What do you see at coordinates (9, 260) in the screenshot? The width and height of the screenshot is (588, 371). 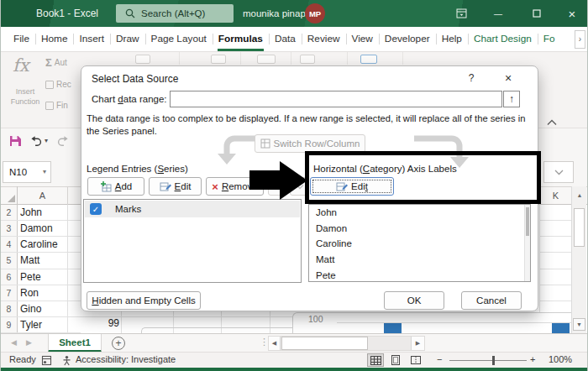 I see `row-header: 5` at bounding box center [9, 260].